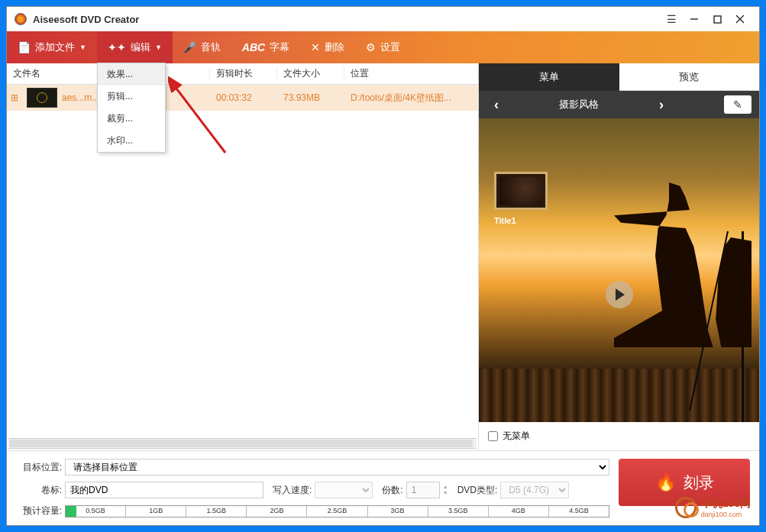 Image resolution: width=766 pixels, height=532 pixels. Describe the element at coordinates (619, 105) in the screenshot. I see `style-bar: ‹ 摄影风格 › ✎` at that location.